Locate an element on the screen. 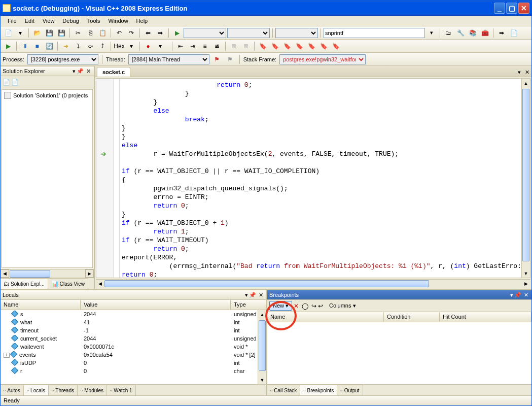 Image resolution: width=532 pixels, height=406 pixels. start-debug-button: ▶ is located at coordinates (177, 33).